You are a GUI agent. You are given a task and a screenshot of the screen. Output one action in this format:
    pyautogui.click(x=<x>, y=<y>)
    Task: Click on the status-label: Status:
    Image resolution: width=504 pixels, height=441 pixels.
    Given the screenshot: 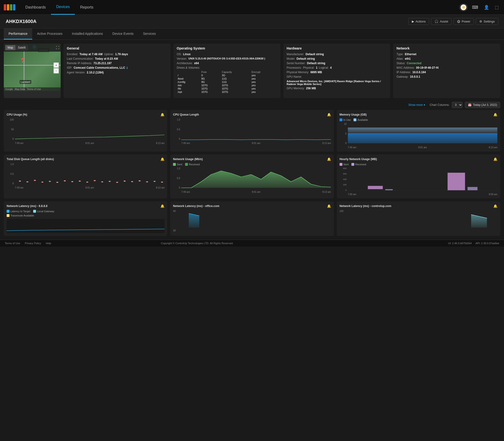 What is the action you would take?
    pyautogui.click(x=401, y=63)
    